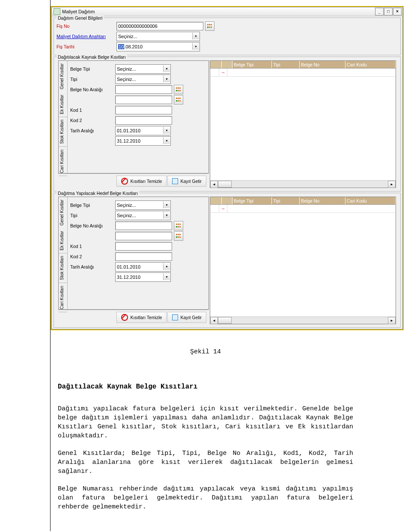 The width and height of the screenshot is (411, 532). What do you see at coordinates (379, 12) in the screenshot?
I see `minimize-button: _` at bounding box center [379, 12].